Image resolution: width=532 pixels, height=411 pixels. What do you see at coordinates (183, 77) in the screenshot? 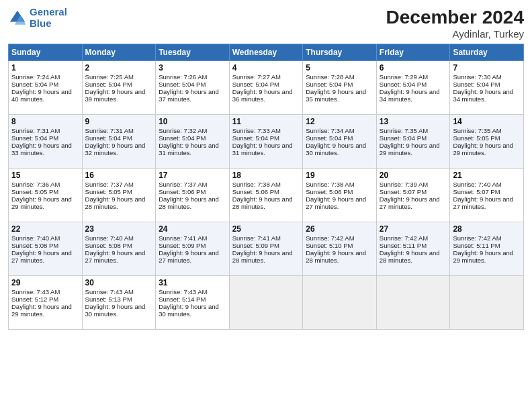
I see `sunrise-label: Sunrise: 7:26 AM` at bounding box center [183, 77].